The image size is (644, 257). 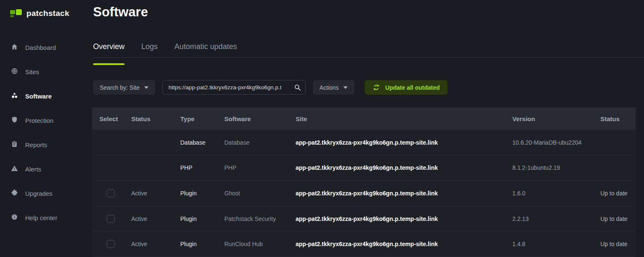 I want to click on sidebar-item-dashboard: Dashboard, so click(x=46, y=47).